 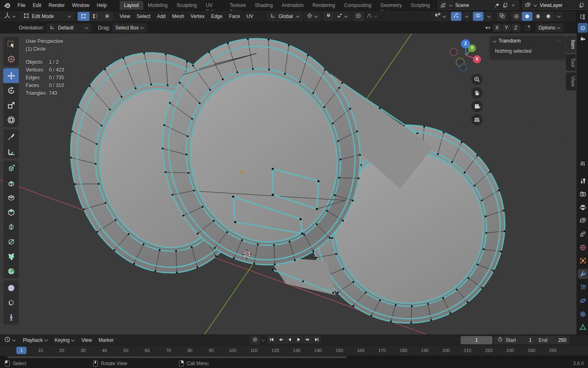 I want to click on viewlayer-selector: ViewLayer, so click(x=555, y=5).